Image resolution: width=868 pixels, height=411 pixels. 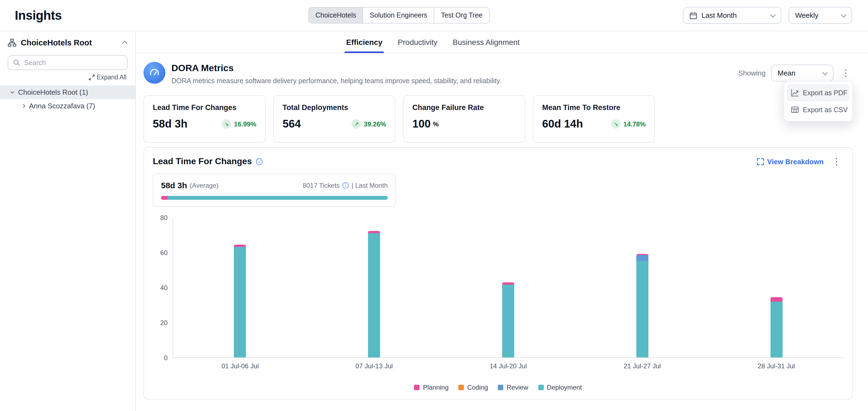 I want to click on legend-item-planning: Planning, so click(x=431, y=387).